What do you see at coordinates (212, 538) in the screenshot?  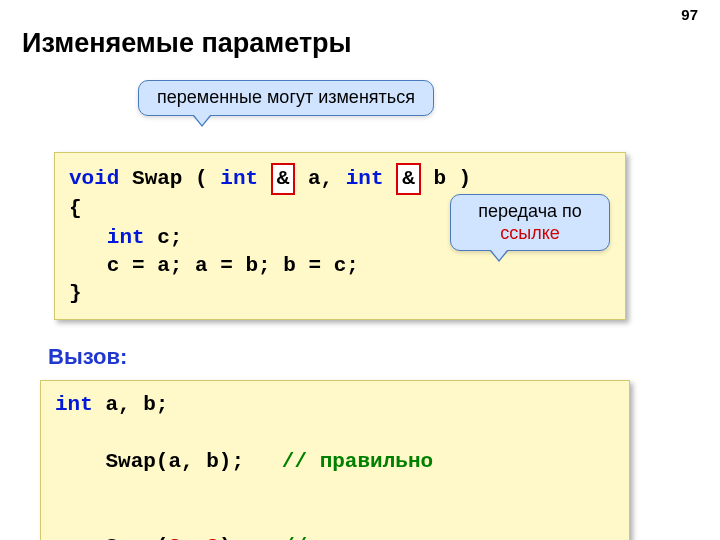 I see `literal: 3` at bounding box center [212, 538].